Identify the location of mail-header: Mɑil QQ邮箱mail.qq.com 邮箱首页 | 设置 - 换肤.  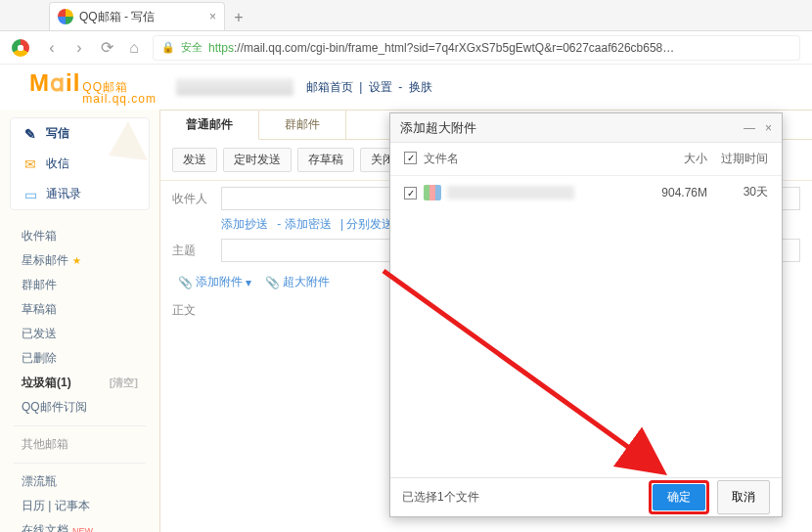
(406, 87).